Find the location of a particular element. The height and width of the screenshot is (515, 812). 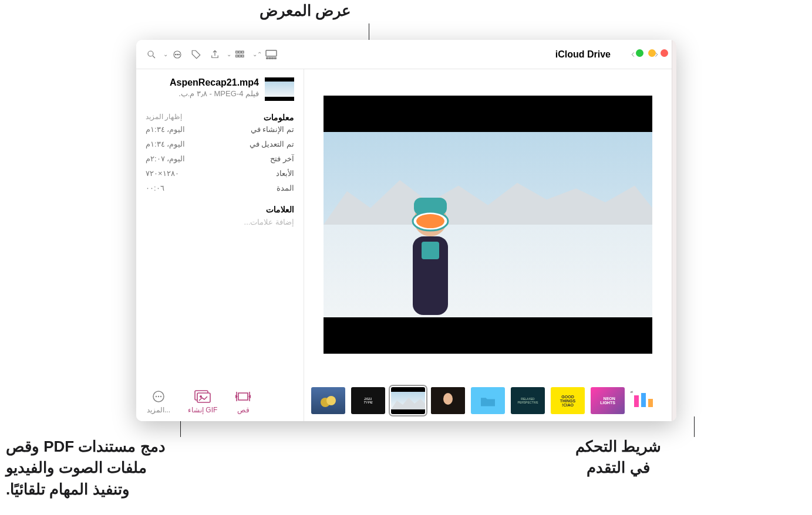

info-label: آخر فتح is located at coordinates (282, 158).